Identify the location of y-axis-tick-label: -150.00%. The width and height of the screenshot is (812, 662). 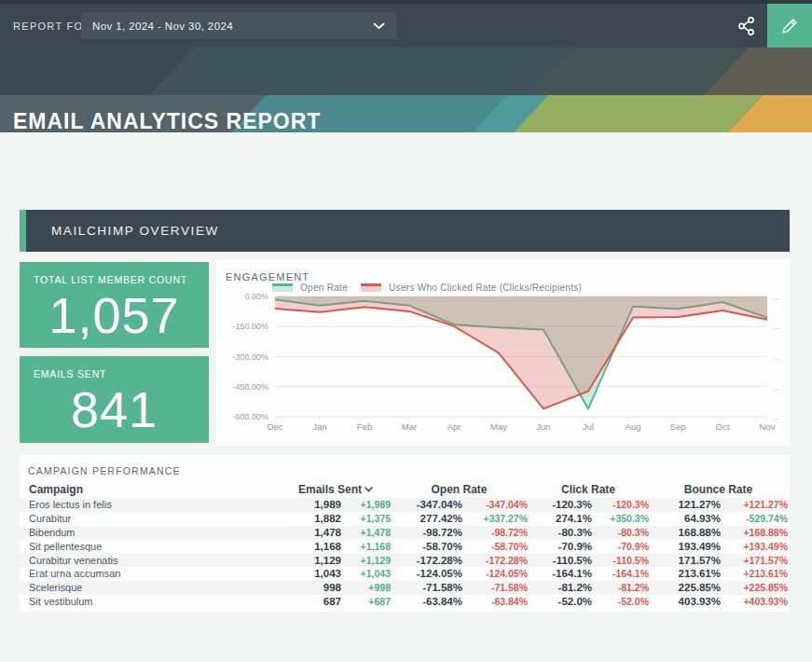
(250, 326).